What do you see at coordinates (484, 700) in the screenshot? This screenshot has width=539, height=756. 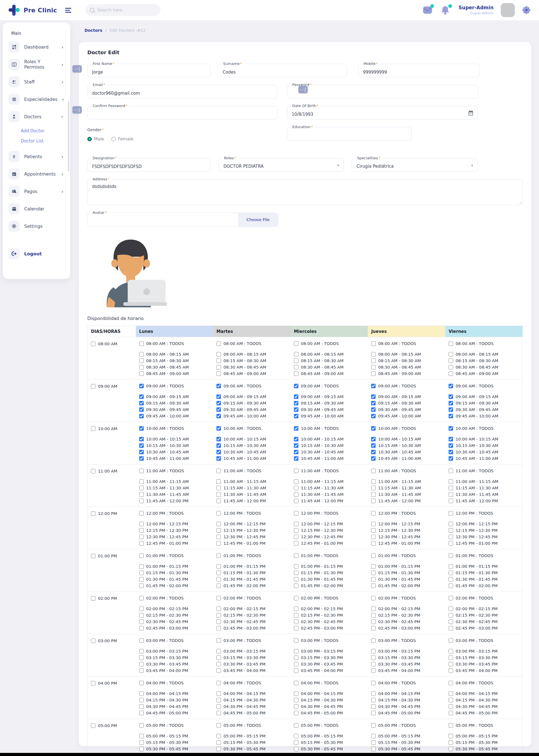 I see `slot-checkbox-item: 04:15 PM - 04:30 PM` at bounding box center [484, 700].